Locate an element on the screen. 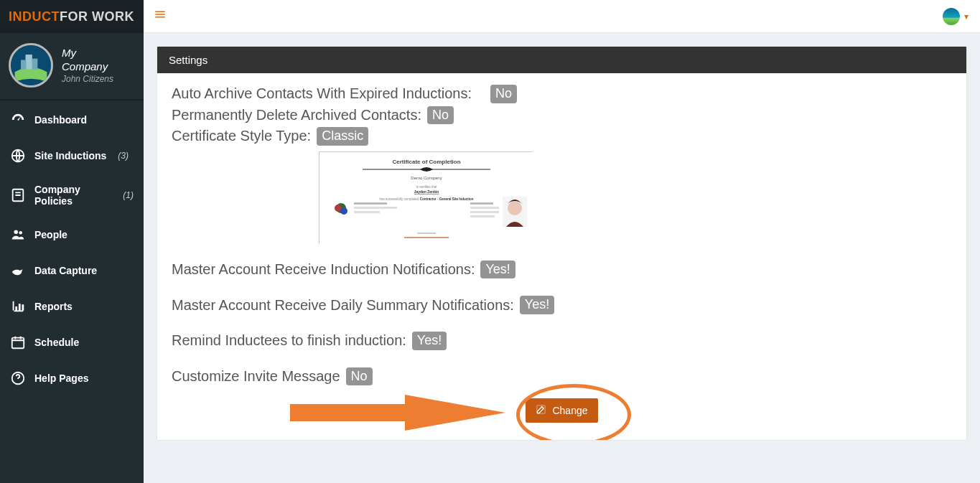 The width and height of the screenshot is (980, 483). brand-part1: INDUCT is located at coordinates (34, 17).